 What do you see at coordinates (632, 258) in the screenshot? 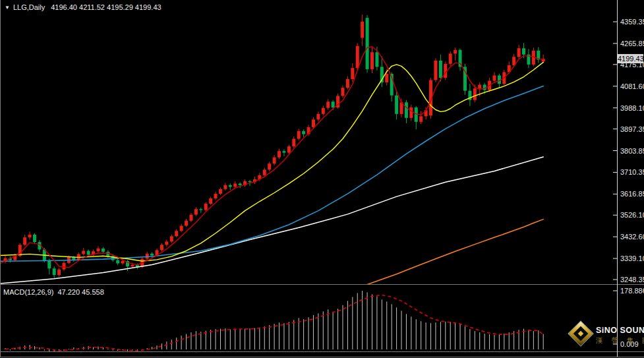
I see `price-axis-label: 3339.10` at bounding box center [632, 258].